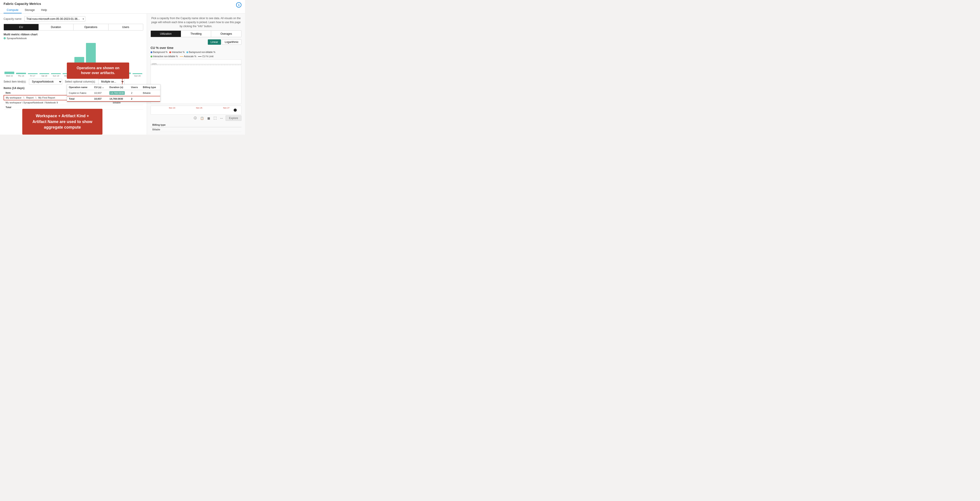 Image resolution: width=980 pixels, height=501 pixels. What do you see at coordinates (196, 22) in the screenshot?
I see `info-hint: Pick a capacity from the Capacity name s…` at bounding box center [196, 22].